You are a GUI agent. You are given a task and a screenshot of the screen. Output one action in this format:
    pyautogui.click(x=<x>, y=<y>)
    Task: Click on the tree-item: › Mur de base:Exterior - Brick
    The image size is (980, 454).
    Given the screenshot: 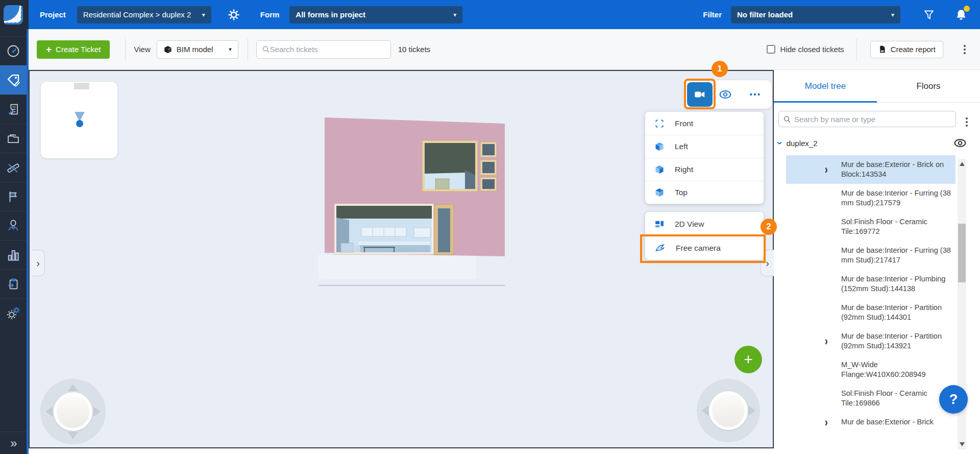 What is the action you would take?
    pyautogui.click(x=871, y=422)
    